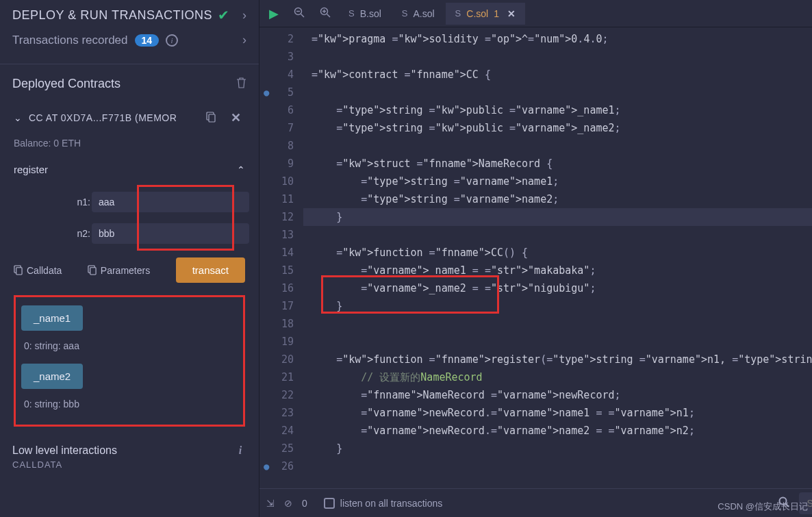  What do you see at coordinates (365, 14) in the screenshot?
I see `tab-b-sol: S B.sol` at bounding box center [365, 14].